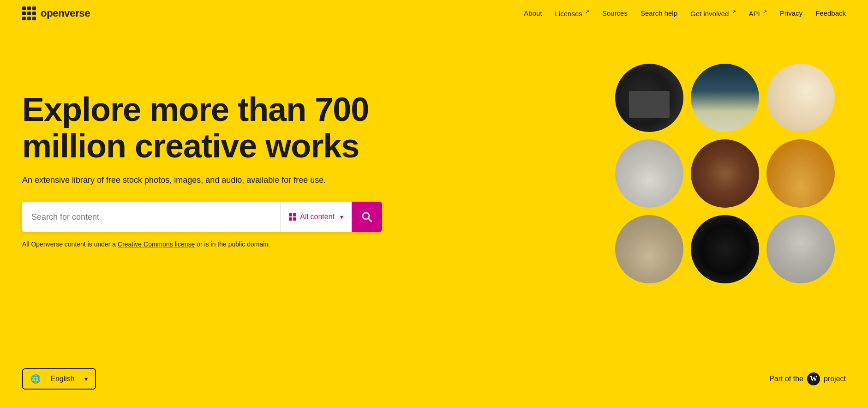 This screenshot has height=408, width=868. Describe the element at coordinates (786, 379) in the screenshot. I see `wp-credit-prefix: Part of the` at that location.